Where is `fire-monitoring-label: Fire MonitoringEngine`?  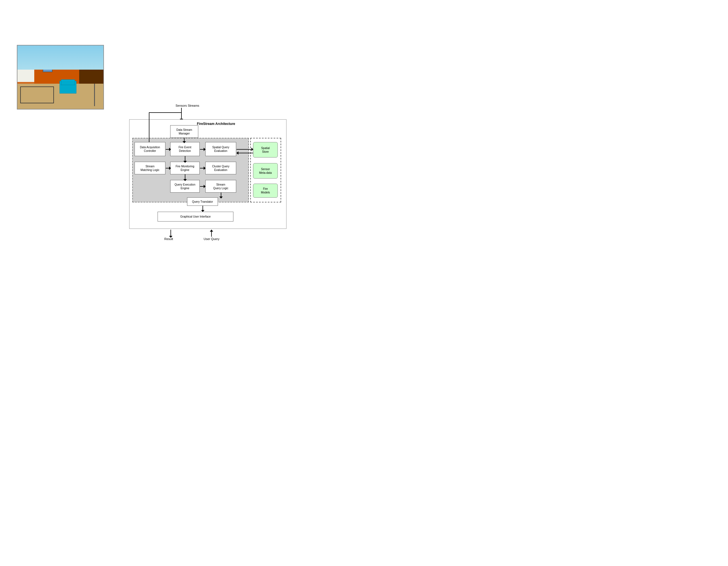
fire-monitoring-label: Fire MonitoringEngine is located at coordinates (185, 168).